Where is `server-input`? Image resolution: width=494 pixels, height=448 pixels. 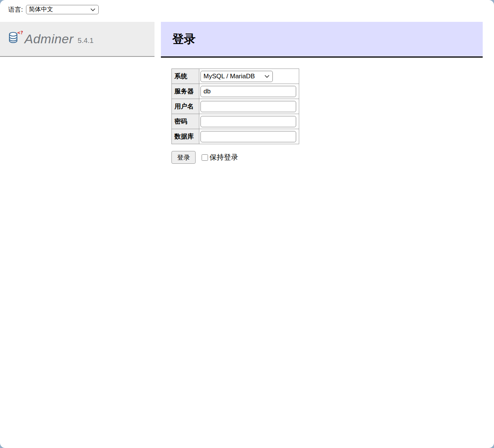
server-input is located at coordinates (248, 91).